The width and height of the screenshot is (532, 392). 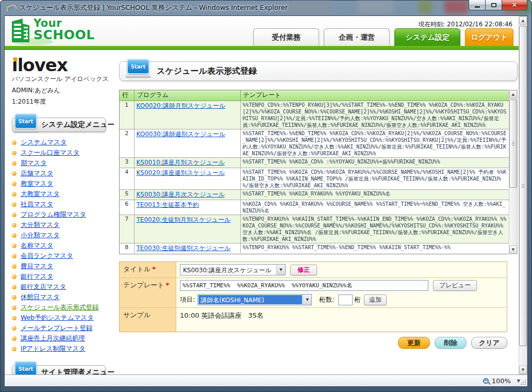 I want to click on sidebar-link: 教室マスタ, so click(x=37, y=184).